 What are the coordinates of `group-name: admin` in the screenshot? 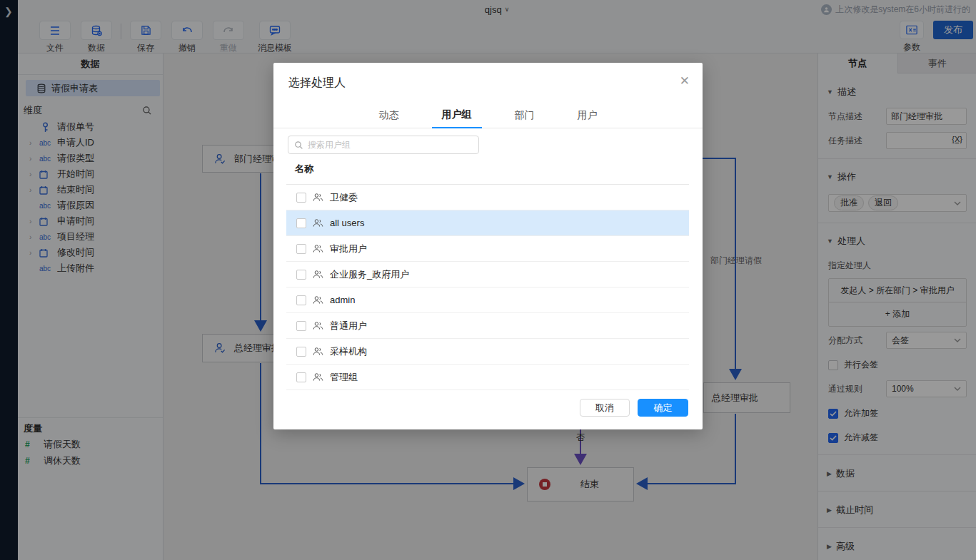 It's located at (343, 300).